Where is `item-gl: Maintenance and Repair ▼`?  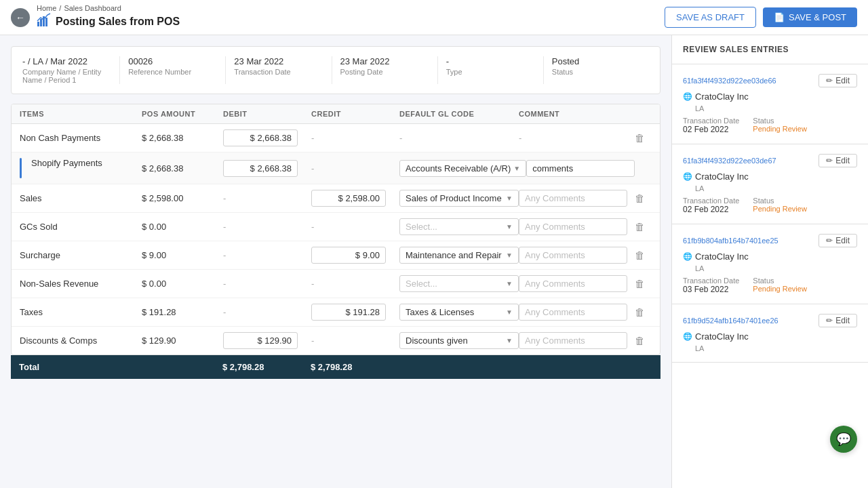
item-gl: Maintenance and Repair ▼ is located at coordinates (459, 255).